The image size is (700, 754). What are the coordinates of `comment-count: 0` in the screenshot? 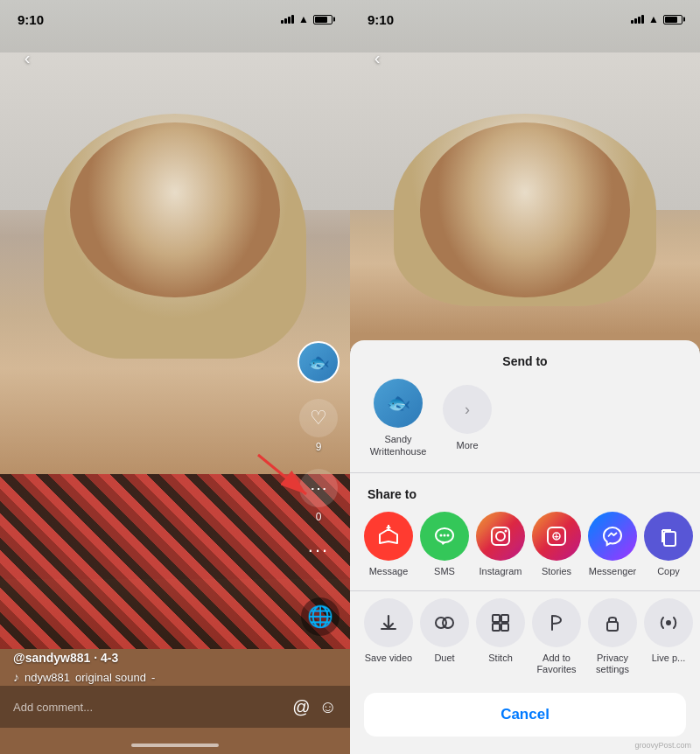 It's located at (318, 517).